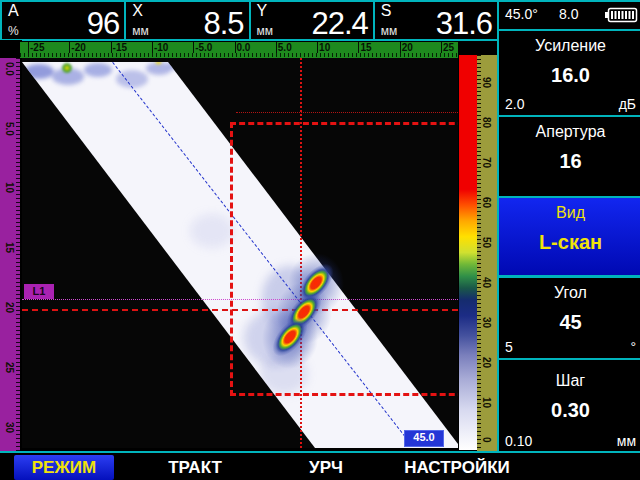 This screenshot has height=480, width=640. I want to click on menu-item-urch: УРЧ, so click(326, 468).